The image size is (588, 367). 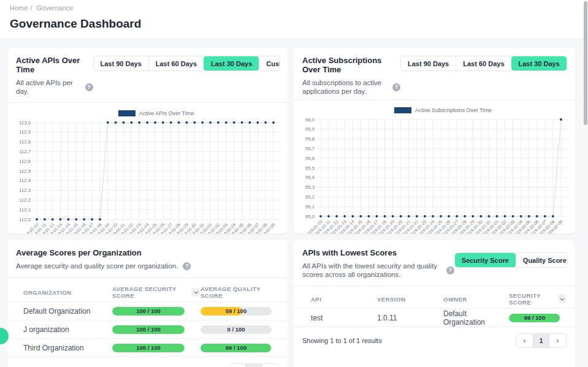 What do you see at coordinates (294, 19) in the screenshot?
I see `top-header: Home/ Governance Governance Dashboard` at bounding box center [294, 19].